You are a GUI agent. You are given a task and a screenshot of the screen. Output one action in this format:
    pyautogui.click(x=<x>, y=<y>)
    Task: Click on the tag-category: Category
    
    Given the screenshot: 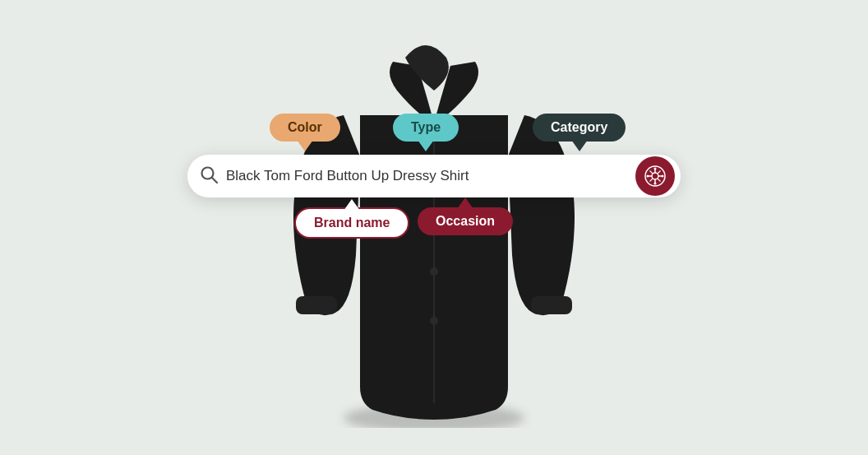 What is the action you would take?
    pyautogui.click(x=579, y=128)
    